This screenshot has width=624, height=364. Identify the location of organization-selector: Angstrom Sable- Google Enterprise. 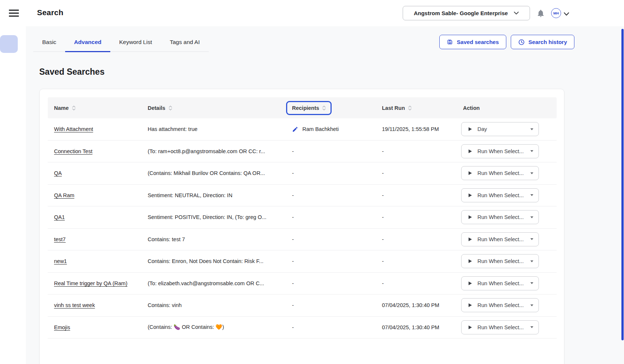
(466, 13).